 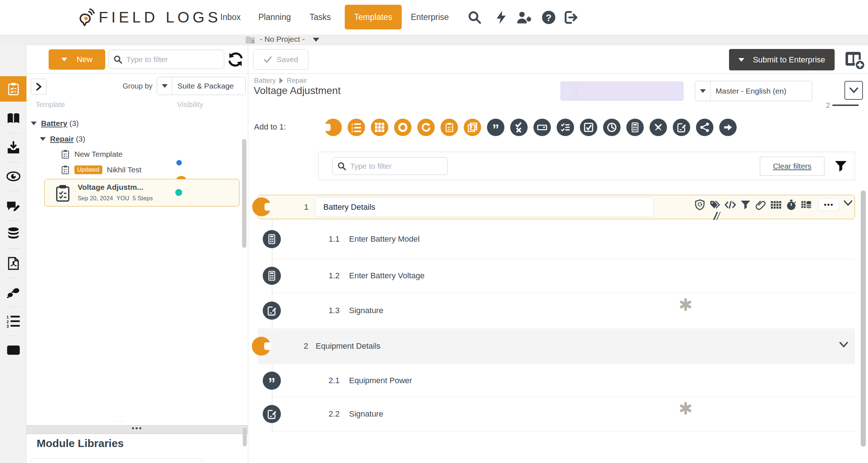 I want to click on step-row-1-2: 1234 1.2 Enter Battery Voltage, so click(x=556, y=276).